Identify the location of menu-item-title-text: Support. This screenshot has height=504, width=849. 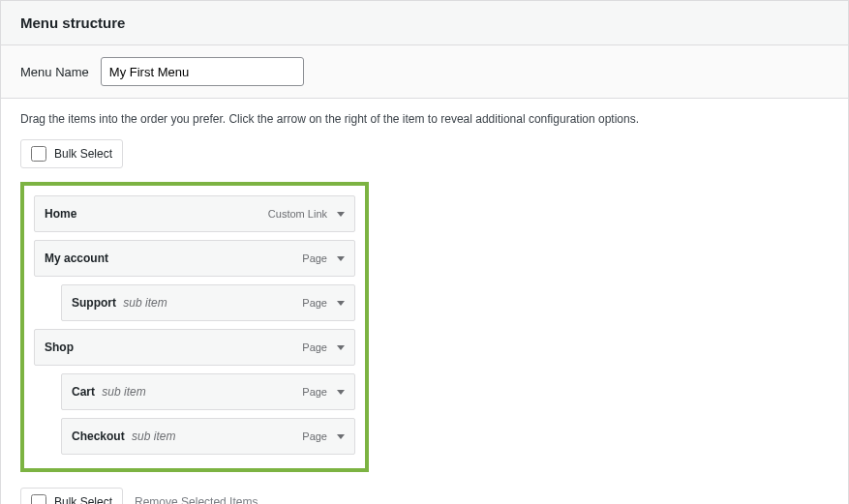
(94, 303).